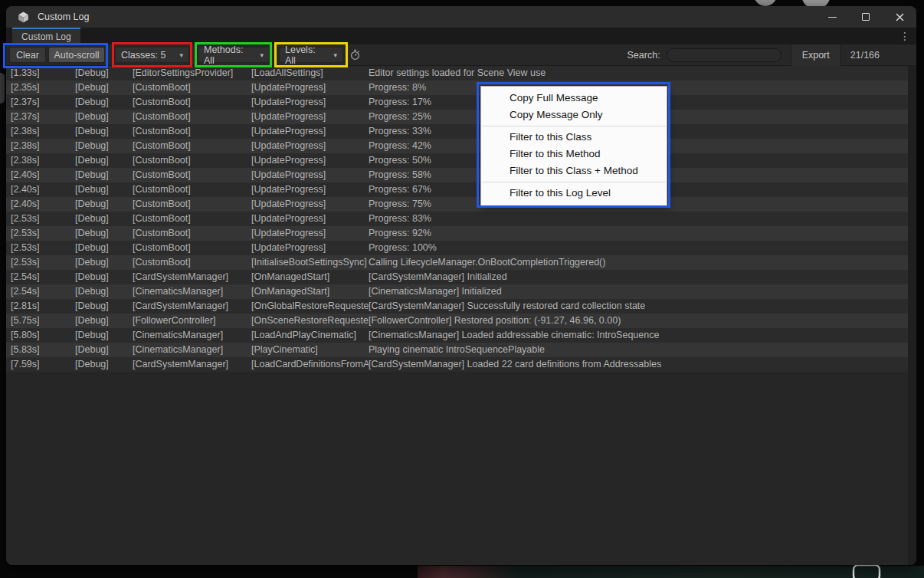 This screenshot has width=924, height=578. I want to click on log-message: Progress: 92%, so click(638, 233).